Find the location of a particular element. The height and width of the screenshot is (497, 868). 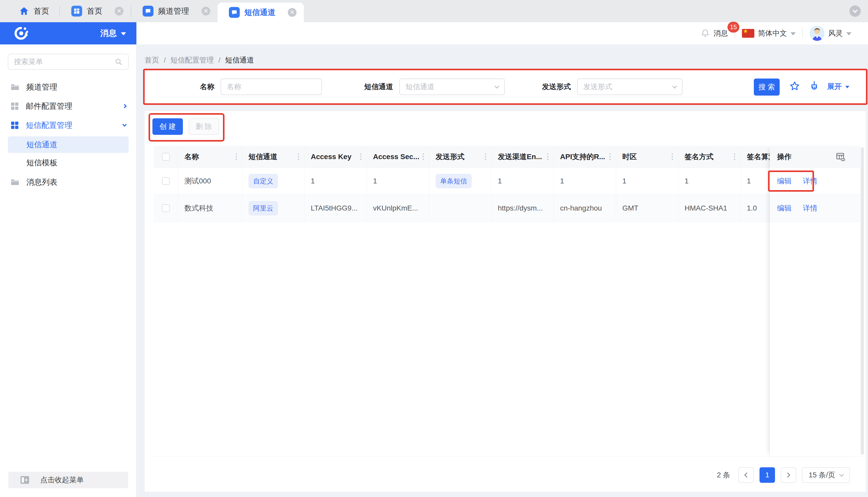

tab-home: 首页 is located at coordinates (30, 11).